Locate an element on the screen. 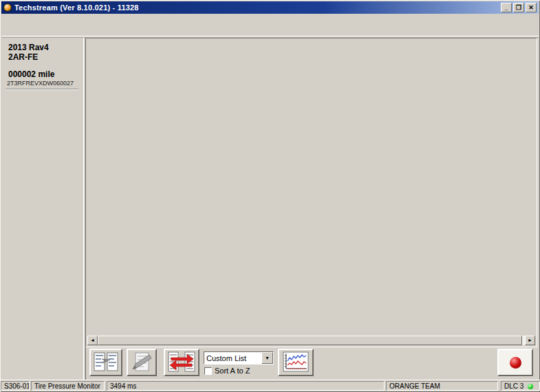 This screenshot has height=392, width=540. status-connection: DLC 3 is located at coordinates (520, 386).